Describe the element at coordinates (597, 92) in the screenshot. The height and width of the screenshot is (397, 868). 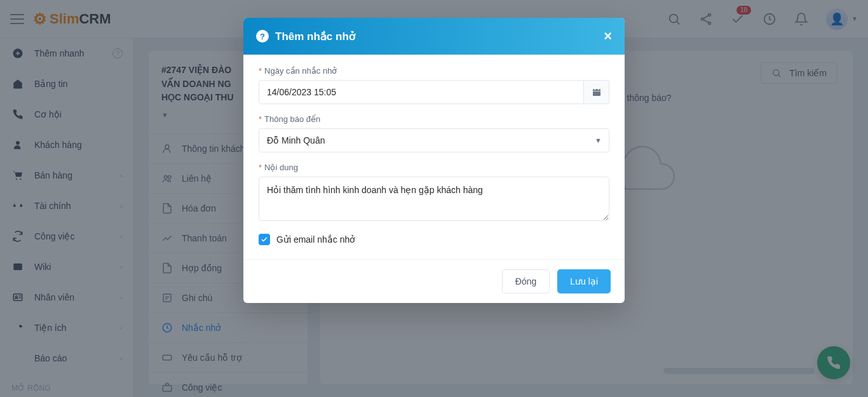
I see `calendar-icon` at that location.